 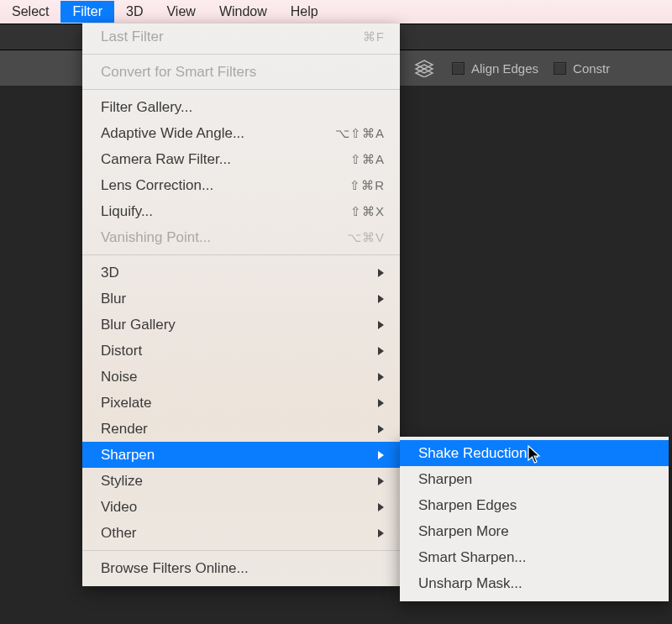 What do you see at coordinates (241, 403) in the screenshot?
I see `menu-item: Pixelate` at bounding box center [241, 403].